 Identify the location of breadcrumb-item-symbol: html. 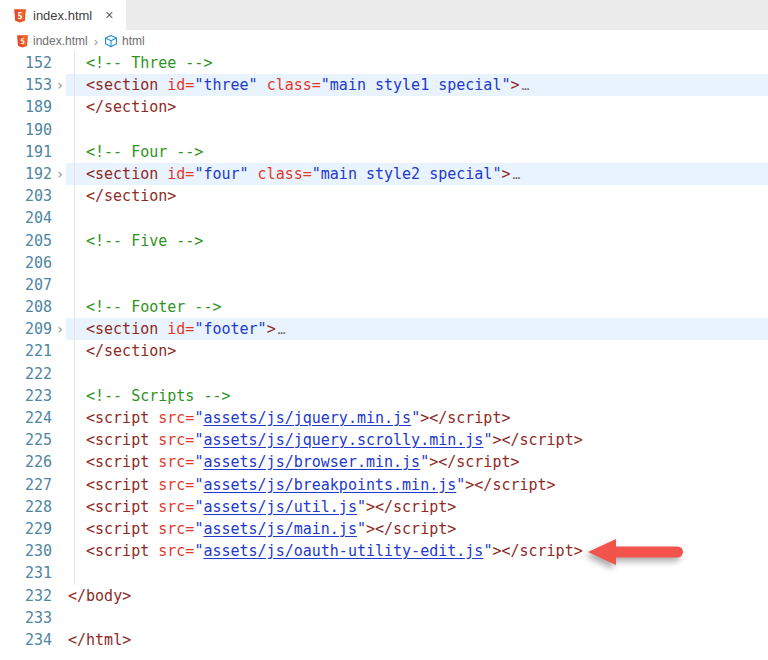
(124, 41).